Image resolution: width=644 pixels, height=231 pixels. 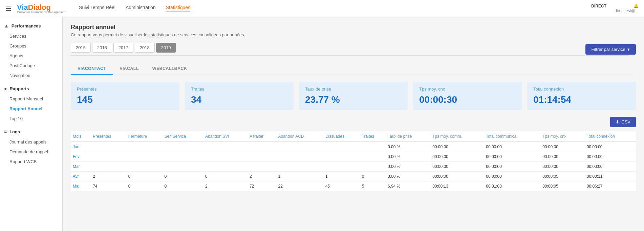 What do you see at coordinates (353, 122) in the screenshot?
I see `csv-btn-area: ⬇ CSV` at bounding box center [353, 122].